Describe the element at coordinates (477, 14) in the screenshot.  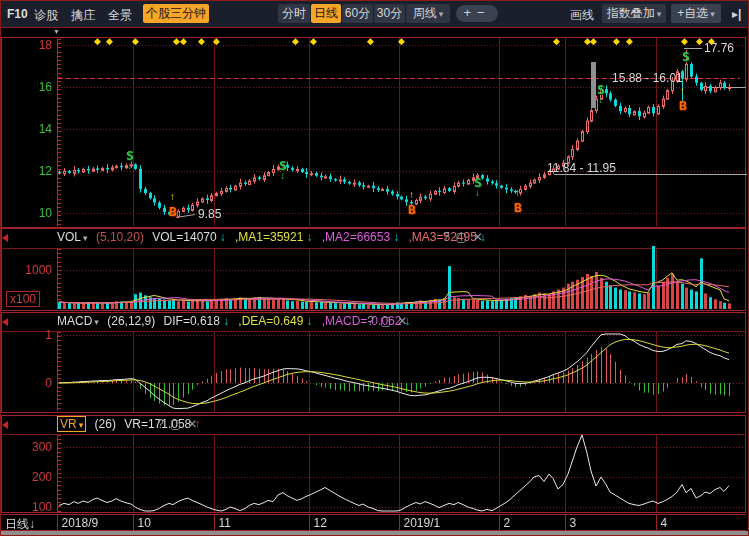
I see `zoom-pill: +−` at that location.